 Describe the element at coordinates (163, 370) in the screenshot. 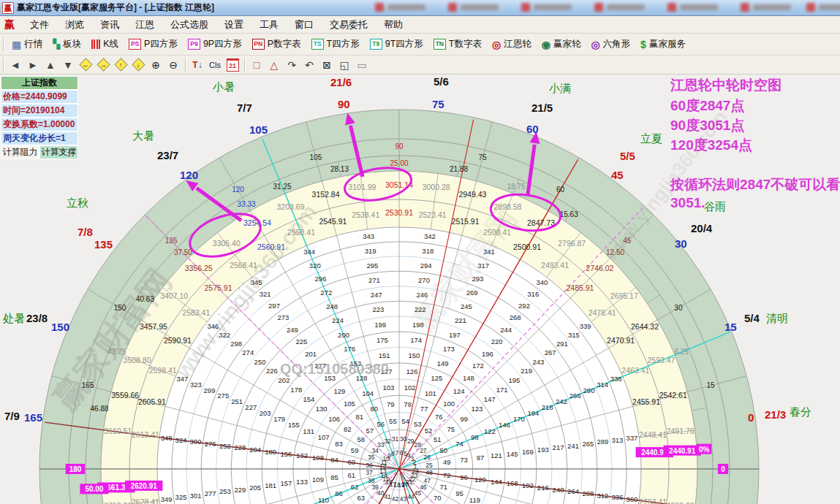

I see `svg-text: 2598.41` at that location.